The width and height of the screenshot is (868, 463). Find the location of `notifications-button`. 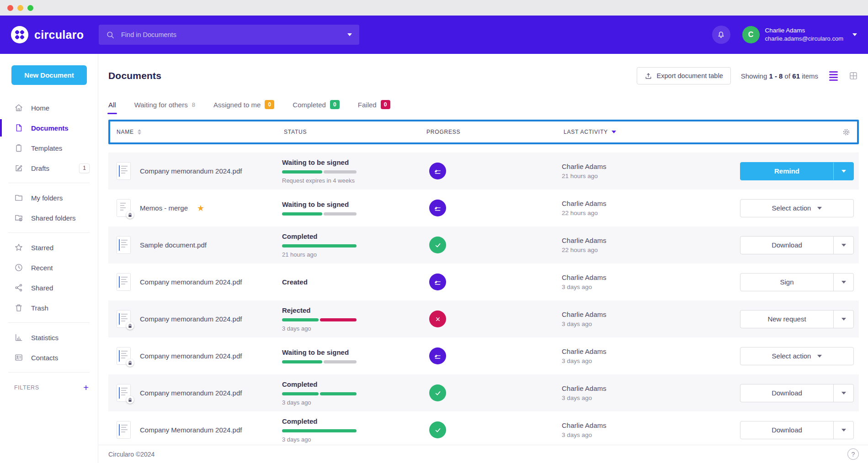

notifications-button is located at coordinates (721, 35).